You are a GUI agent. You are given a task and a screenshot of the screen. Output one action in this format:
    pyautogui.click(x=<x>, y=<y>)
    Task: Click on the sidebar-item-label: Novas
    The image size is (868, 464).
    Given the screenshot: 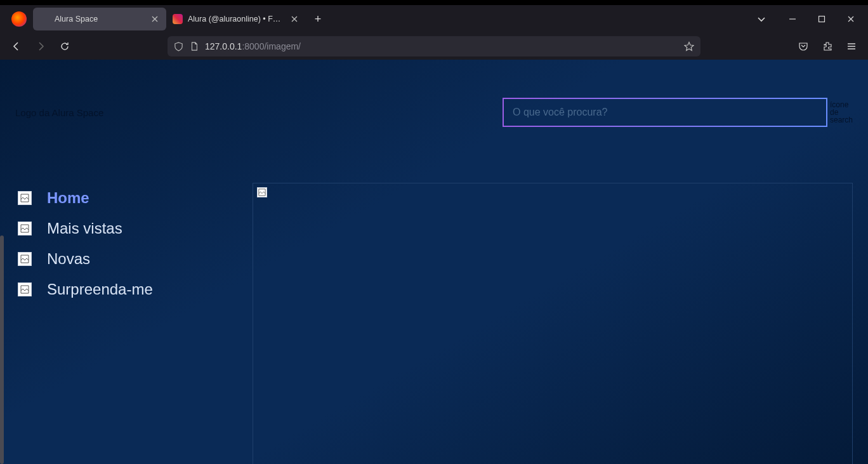 What is the action you would take?
    pyautogui.click(x=69, y=259)
    